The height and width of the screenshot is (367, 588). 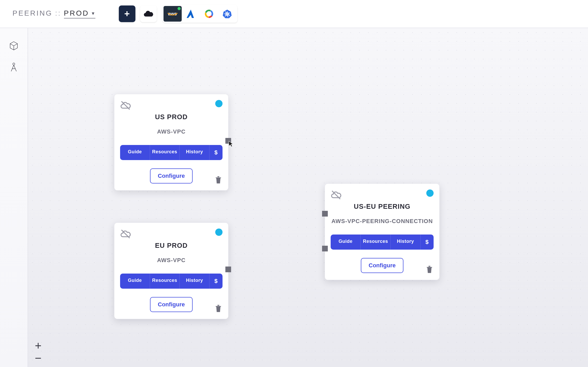 I want to click on add-button: +, so click(x=127, y=14).